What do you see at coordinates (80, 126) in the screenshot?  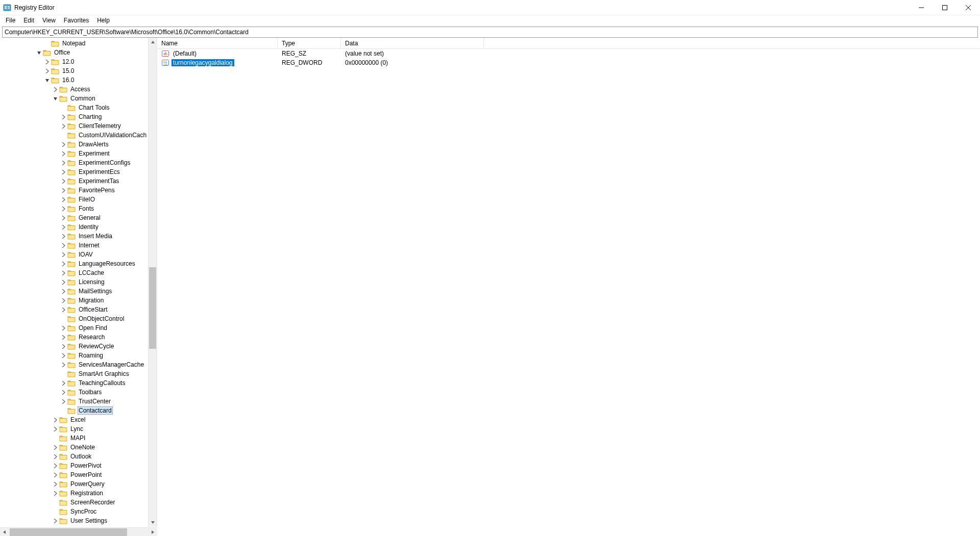 I see `tree-node: ClientTelemetry` at bounding box center [80, 126].